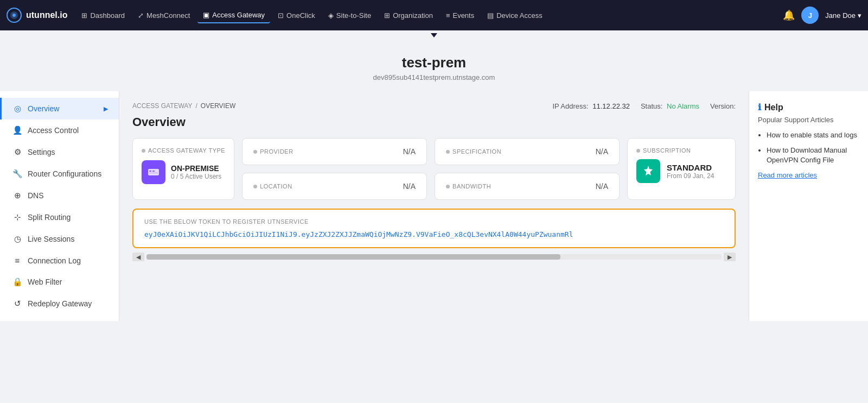 The width and height of the screenshot is (868, 403). I want to click on token-box: USE THE BELOW TOKEN TO REGISTER UTNSERVI…, so click(434, 228).